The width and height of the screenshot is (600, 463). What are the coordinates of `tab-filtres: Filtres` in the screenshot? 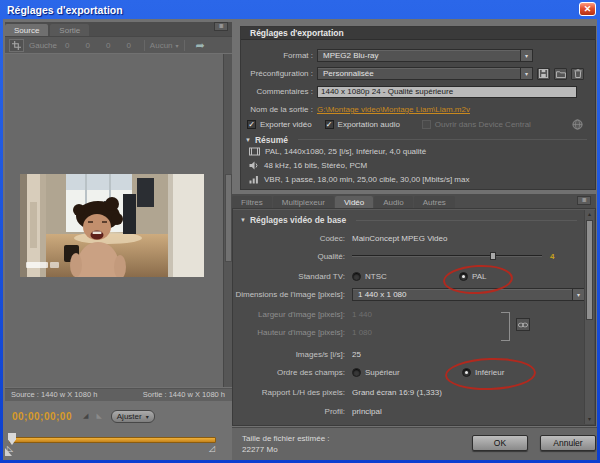 It's located at (252, 202).